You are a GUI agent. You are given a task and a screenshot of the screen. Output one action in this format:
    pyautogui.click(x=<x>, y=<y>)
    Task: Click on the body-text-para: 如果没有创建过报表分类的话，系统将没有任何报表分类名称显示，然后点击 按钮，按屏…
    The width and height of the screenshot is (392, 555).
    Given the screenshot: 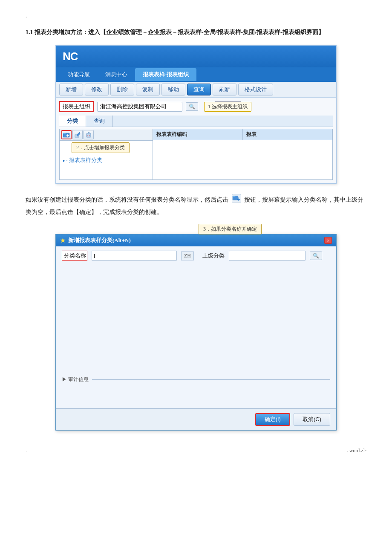 What is the action you would take?
    pyautogui.click(x=196, y=206)
    